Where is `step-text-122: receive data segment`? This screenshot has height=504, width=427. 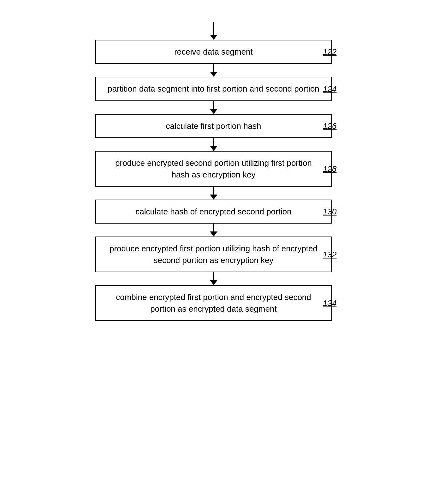
step-text-122: receive data segment is located at coordinates (213, 52).